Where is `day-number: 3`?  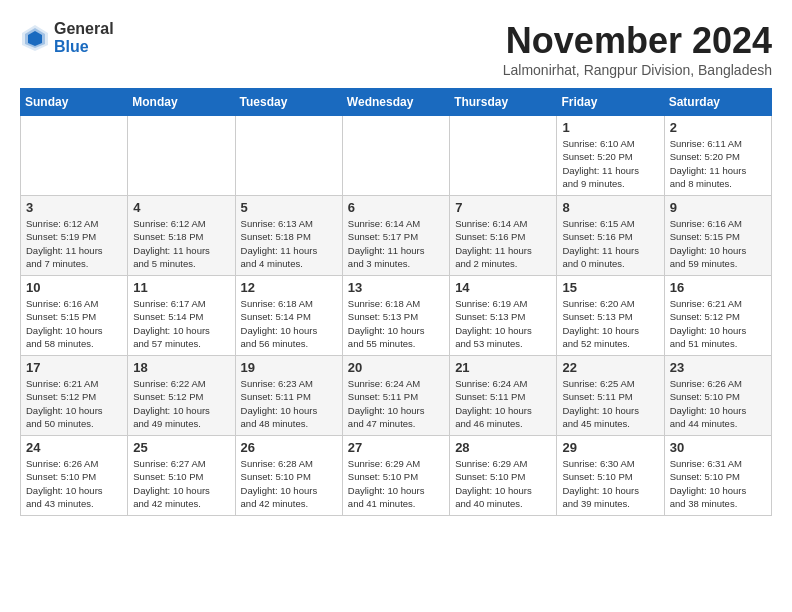 day-number: 3 is located at coordinates (74, 208).